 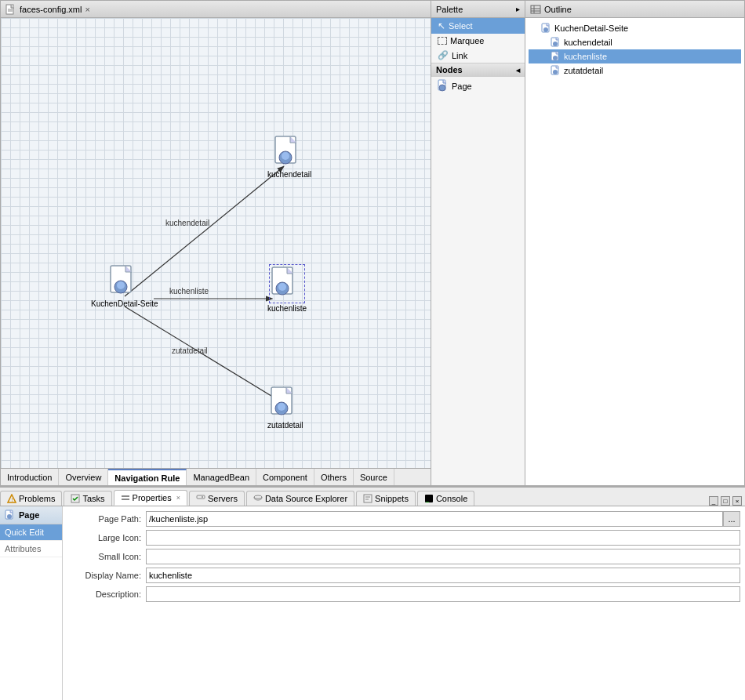 I want to click on conn-label-3: zutatdetail, so click(x=190, y=351).